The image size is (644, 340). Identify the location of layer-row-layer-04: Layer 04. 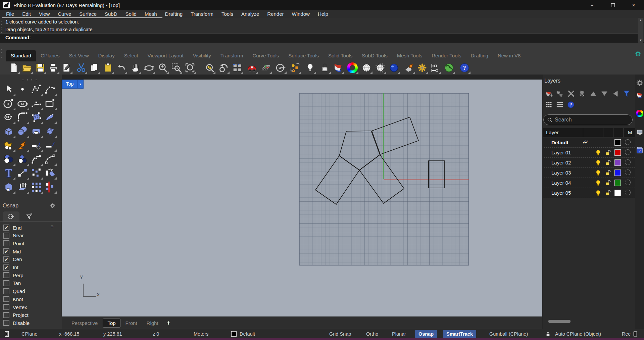
(589, 183).